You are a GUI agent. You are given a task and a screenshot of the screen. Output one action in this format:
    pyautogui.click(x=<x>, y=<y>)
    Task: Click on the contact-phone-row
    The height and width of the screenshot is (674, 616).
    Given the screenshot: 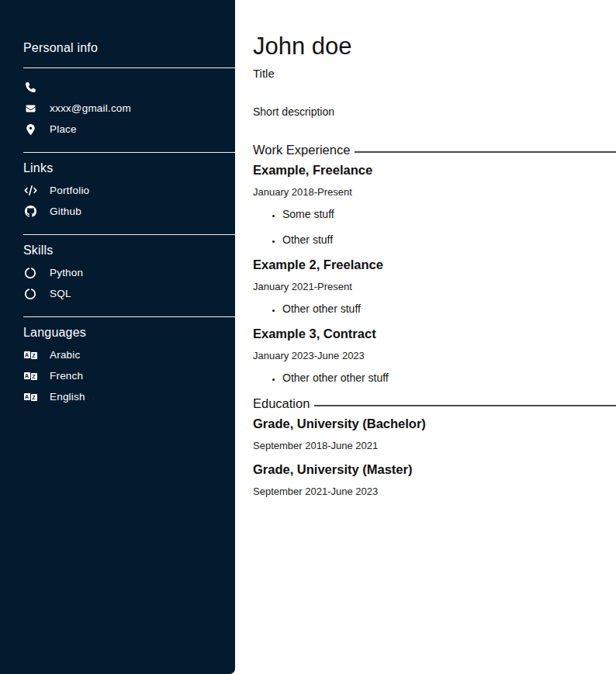 What is the action you would take?
    pyautogui.click(x=129, y=87)
    